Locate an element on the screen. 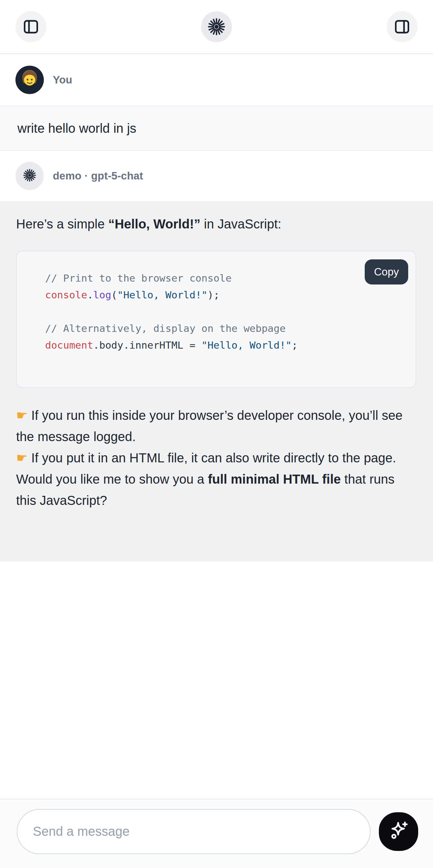  send-button is located at coordinates (398, 832).